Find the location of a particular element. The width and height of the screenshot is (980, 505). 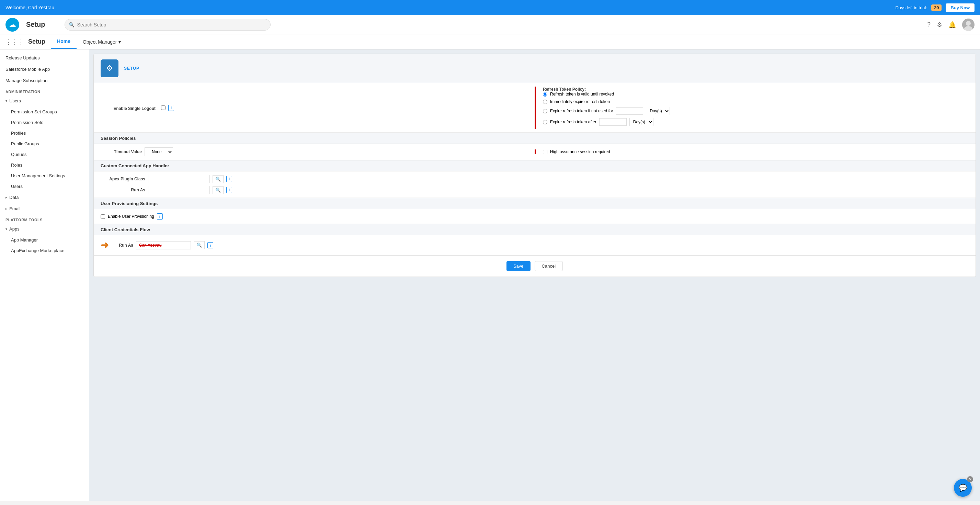

single-logout-row: Enable Single Logout i Refresh Token Pol… is located at coordinates (535, 108).